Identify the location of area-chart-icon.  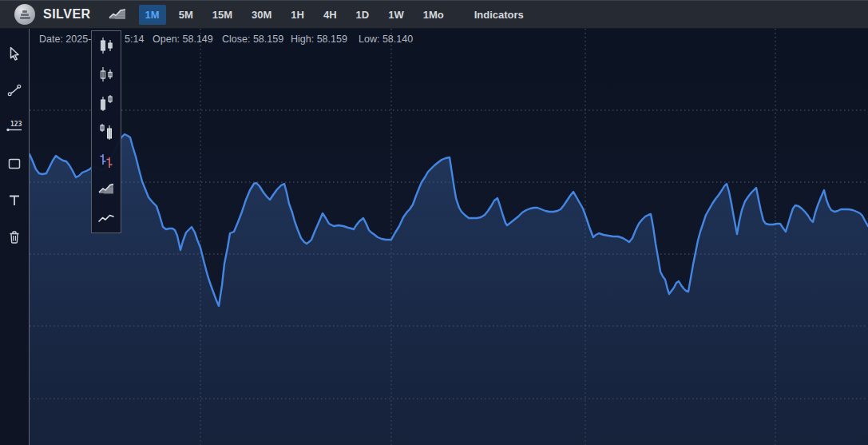
(117, 14).